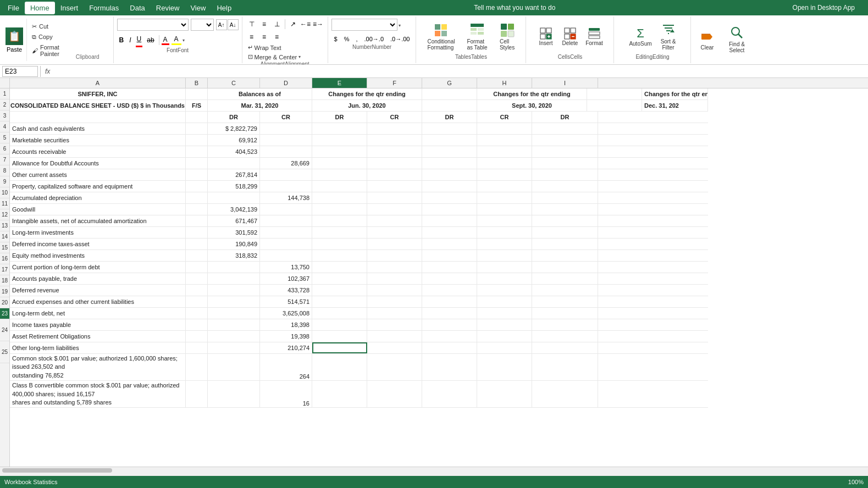 The height and width of the screenshot is (488, 868). What do you see at coordinates (367, 106) in the screenshot?
I see `cell-e2: Jun. 30, 2020` at bounding box center [367, 106].